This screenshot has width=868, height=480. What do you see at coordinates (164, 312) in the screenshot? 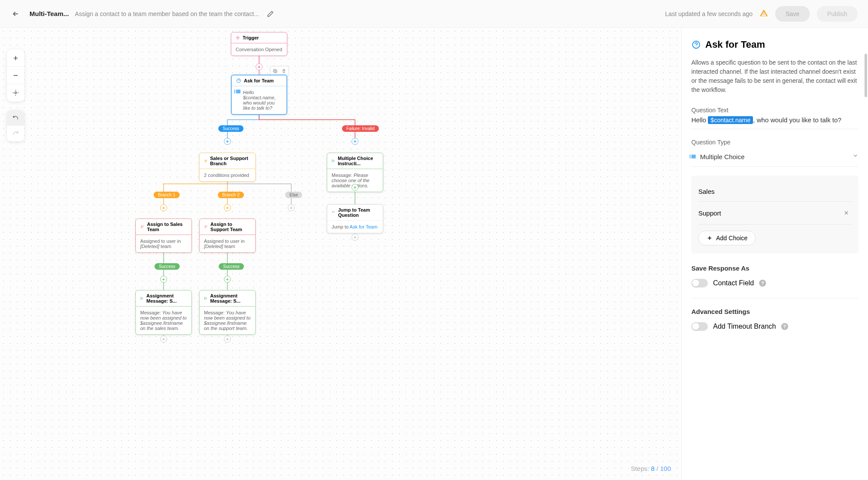
I see `node-assignment-message-sales: Assignment Message: S... Message: You ha…` at bounding box center [164, 312].